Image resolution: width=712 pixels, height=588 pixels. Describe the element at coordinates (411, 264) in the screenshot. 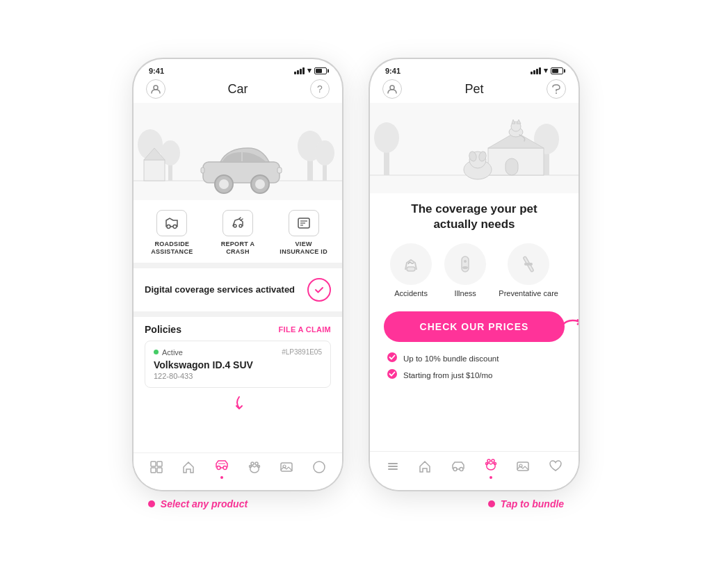

I see `accidents-icon` at that location.